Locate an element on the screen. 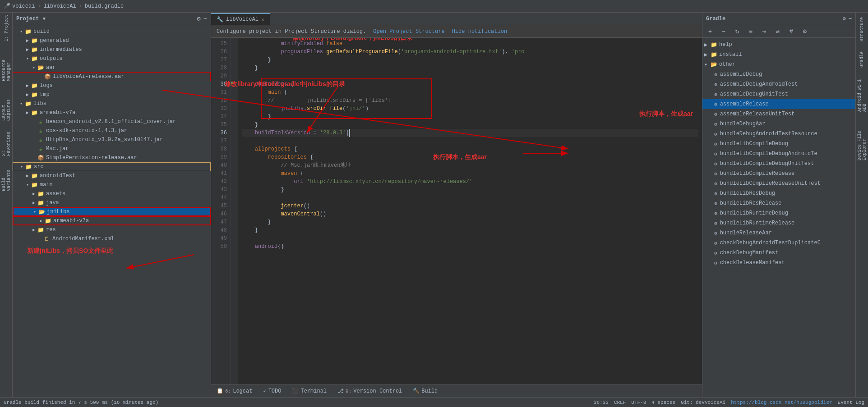 The width and height of the screenshot is (868, 407). sidebar-resource-icon: Resource Manager is located at coordinates (6, 63).